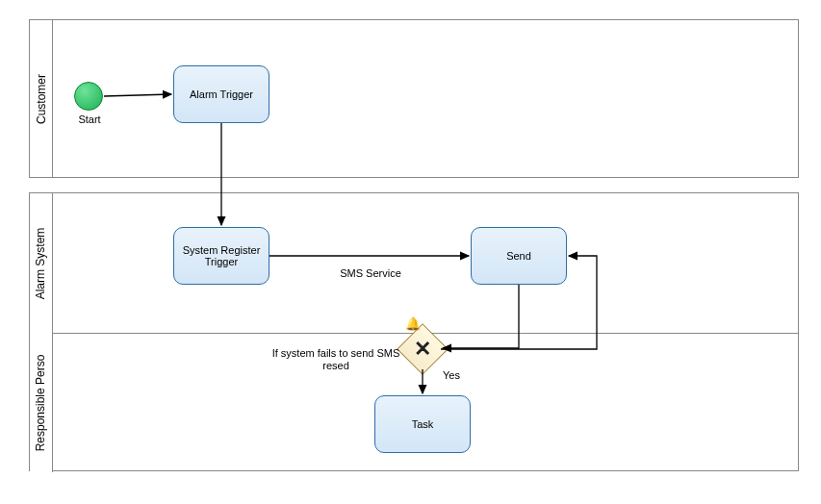  What do you see at coordinates (221, 94) in the screenshot?
I see `task-label: Alarm Trigger` at bounding box center [221, 94].